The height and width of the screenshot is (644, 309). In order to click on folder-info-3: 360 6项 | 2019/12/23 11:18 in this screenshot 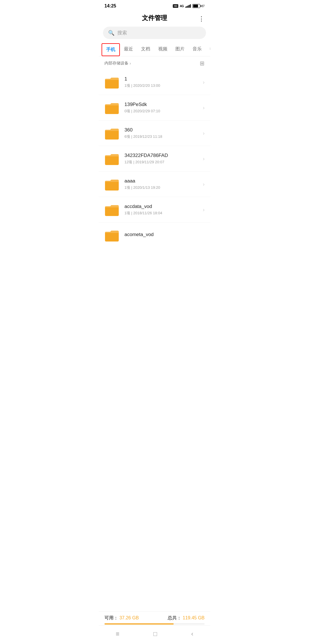, I will do `click(162, 133)`.